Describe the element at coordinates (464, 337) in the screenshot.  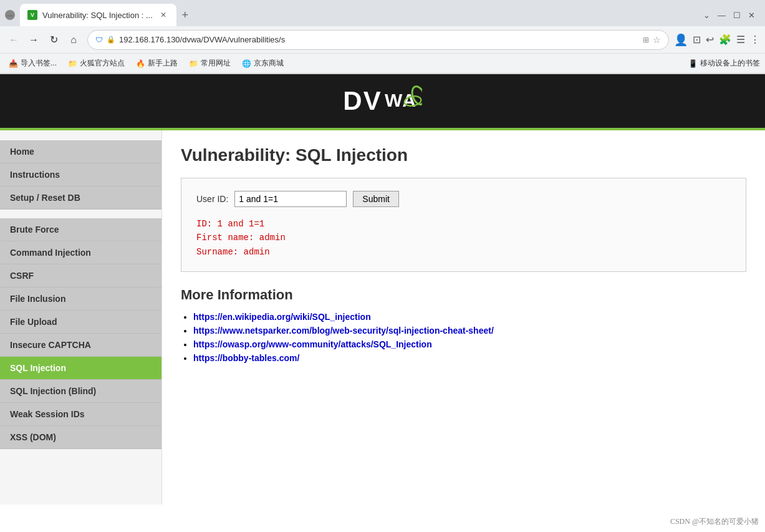
I see `info-links: https://en.wikipedia.org/wiki/SQL_inject…` at that location.